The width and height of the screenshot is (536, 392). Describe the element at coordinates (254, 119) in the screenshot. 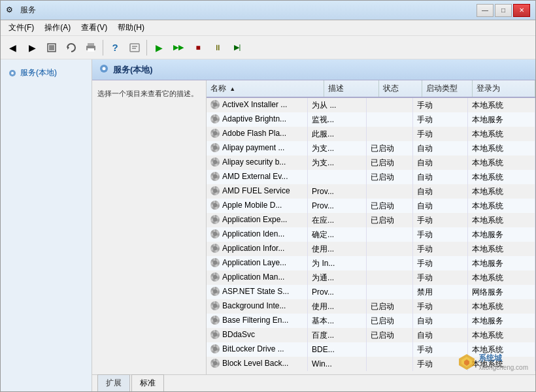

I see `service-name-text: Adaptive Brightn...` at that location.